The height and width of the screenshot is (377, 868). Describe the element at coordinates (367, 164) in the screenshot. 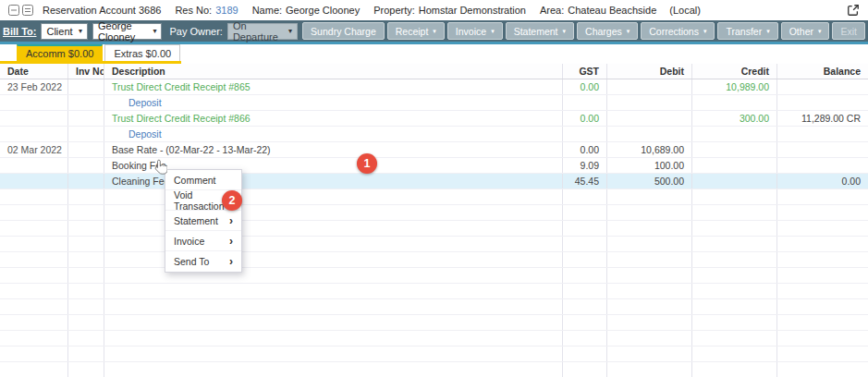

I see `annotation-badge-1: 1` at that location.